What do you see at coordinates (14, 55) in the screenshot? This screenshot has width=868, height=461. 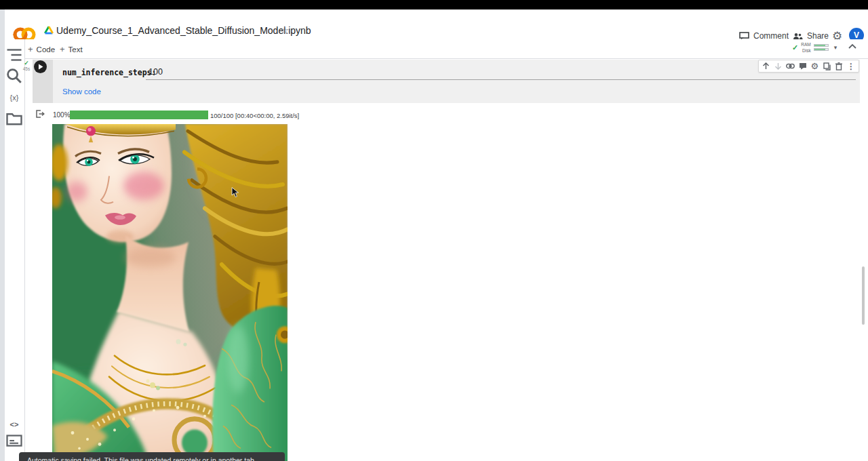 I see `table-of-contents-icon` at bounding box center [14, 55].